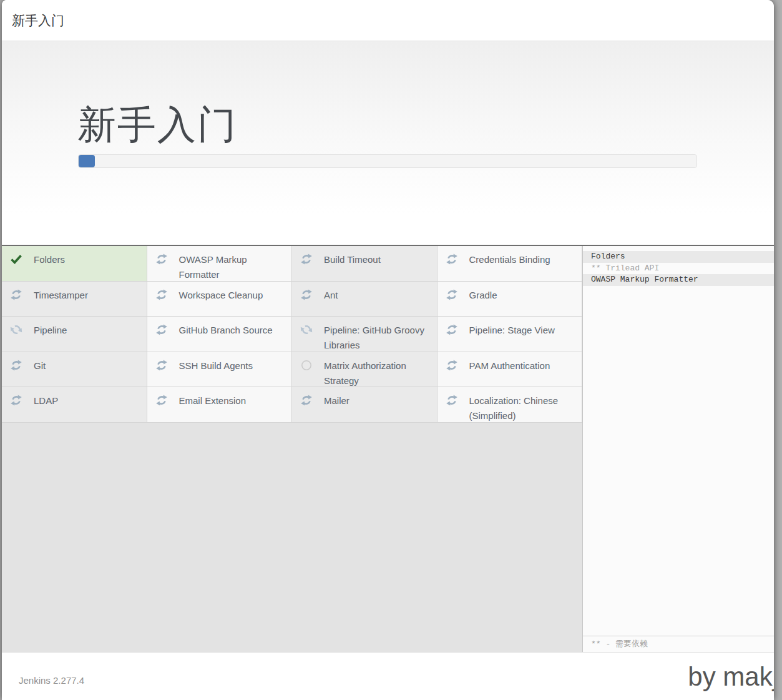 The image size is (782, 700). I want to click on plugin-cell: Email Extension, so click(220, 405).